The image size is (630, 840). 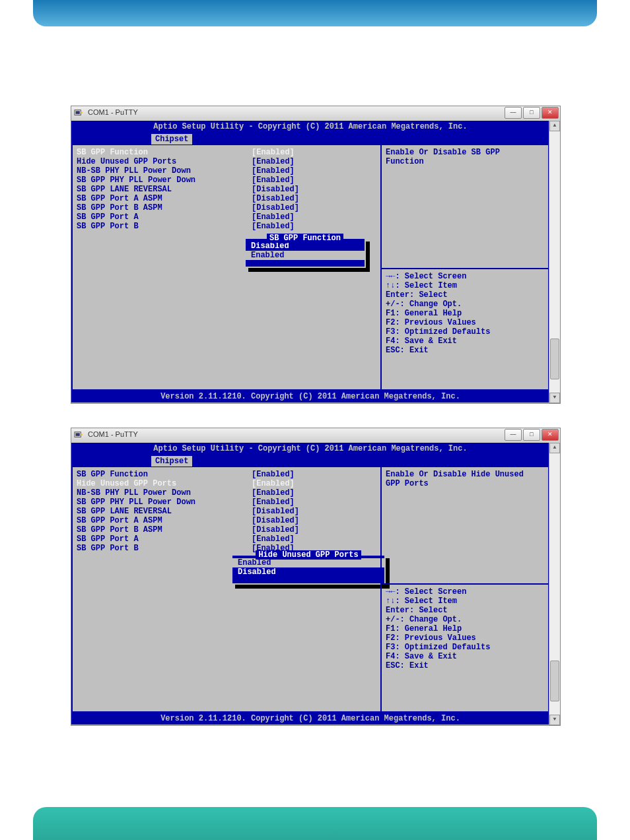 I want to click on help-panel: Enable Or Disable Hide Unused GPP Ports …, so click(x=464, y=589).